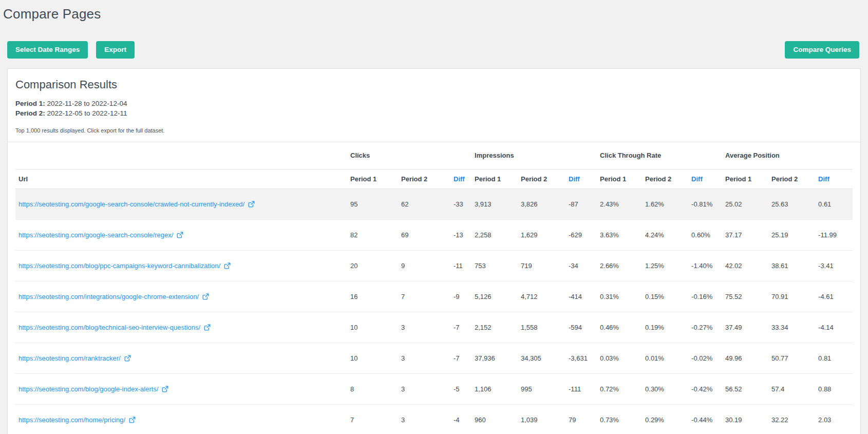 The height and width of the screenshot is (434, 868). What do you see at coordinates (181, 179) in the screenshot?
I see `column-header-url: Url` at bounding box center [181, 179].